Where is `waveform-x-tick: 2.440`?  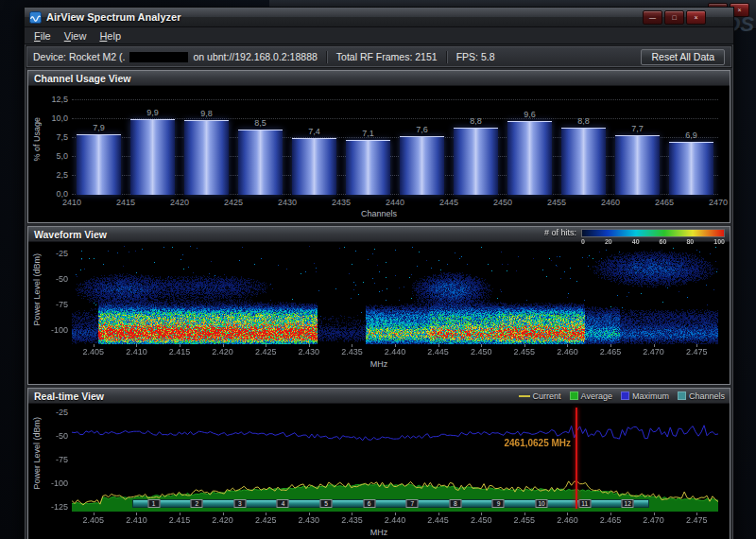 waveform-x-tick: 2.440 is located at coordinates (395, 352).